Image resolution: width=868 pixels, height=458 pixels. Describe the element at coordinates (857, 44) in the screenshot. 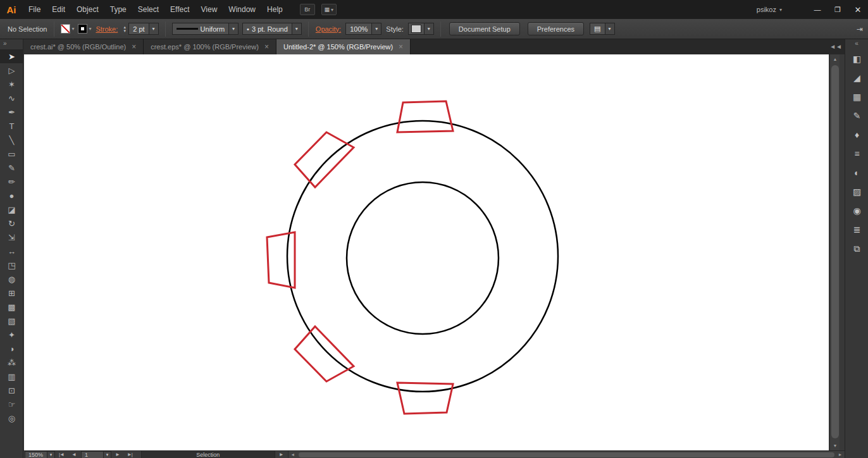

I see `expand-panels-icon: «` at that location.